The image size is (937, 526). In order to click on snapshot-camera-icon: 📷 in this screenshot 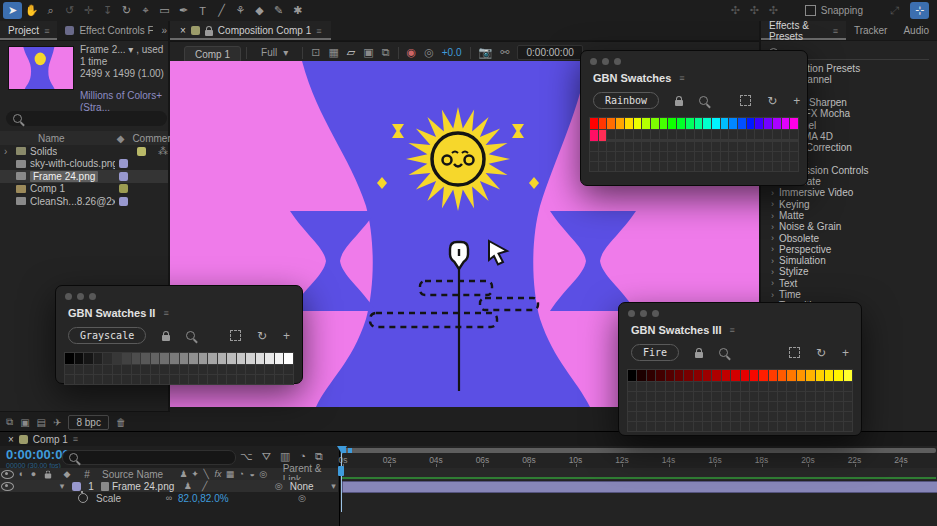, I will do `click(486, 52)`.